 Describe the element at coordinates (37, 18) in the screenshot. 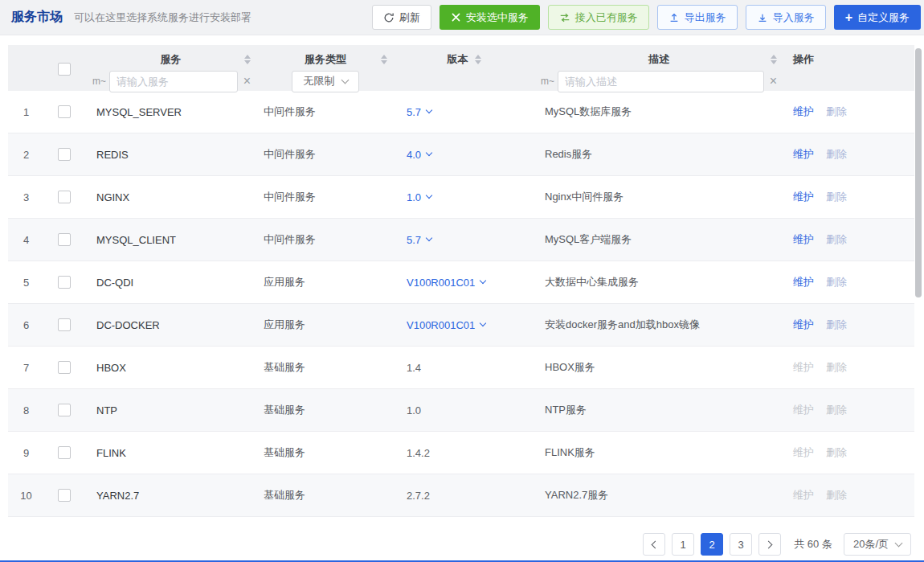

I see `page-title: 服务市场` at that location.